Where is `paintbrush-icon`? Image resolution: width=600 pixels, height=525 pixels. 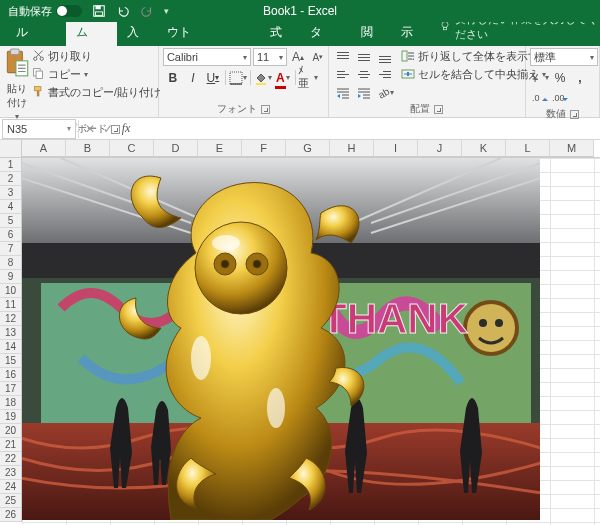 paintbrush-icon is located at coordinates (38, 92).